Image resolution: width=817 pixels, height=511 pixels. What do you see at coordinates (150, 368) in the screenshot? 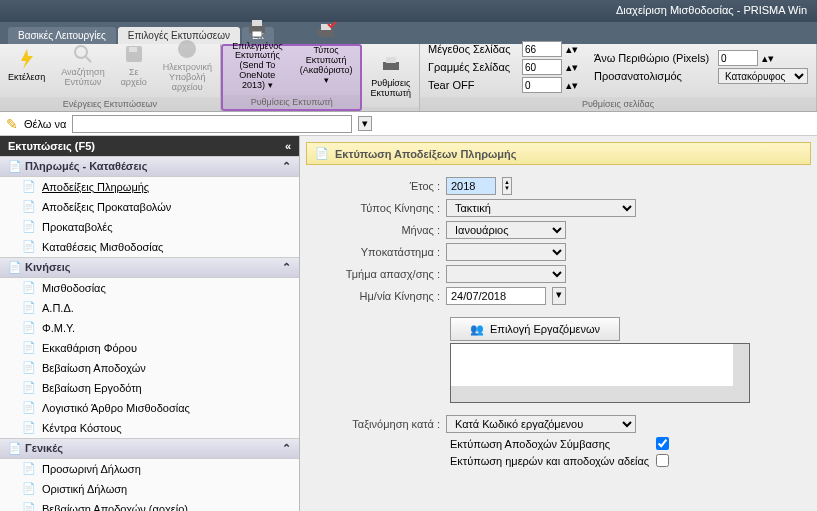
I see `tree-item: 📄Βεβαίωση Αποδοχών` at bounding box center [150, 368].